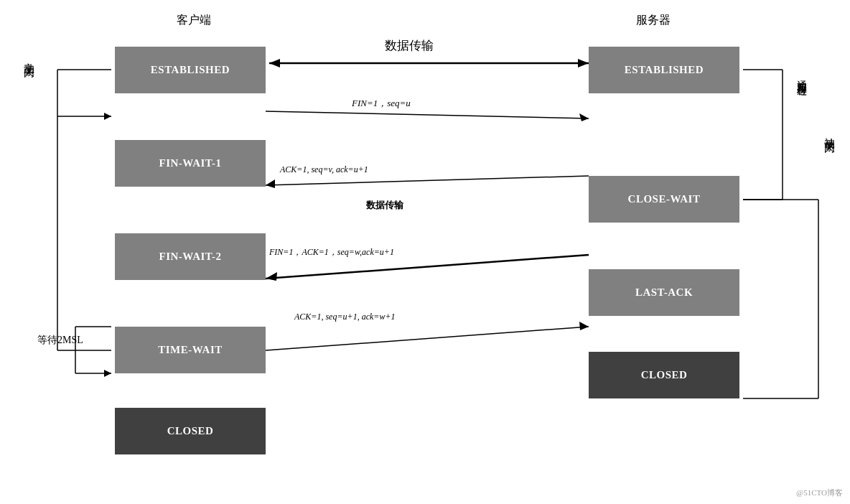 The height and width of the screenshot is (504, 850). Describe the element at coordinates (409, 46) in the screenshot. I see `data-transfer-top-label: 数据传输` at that location.